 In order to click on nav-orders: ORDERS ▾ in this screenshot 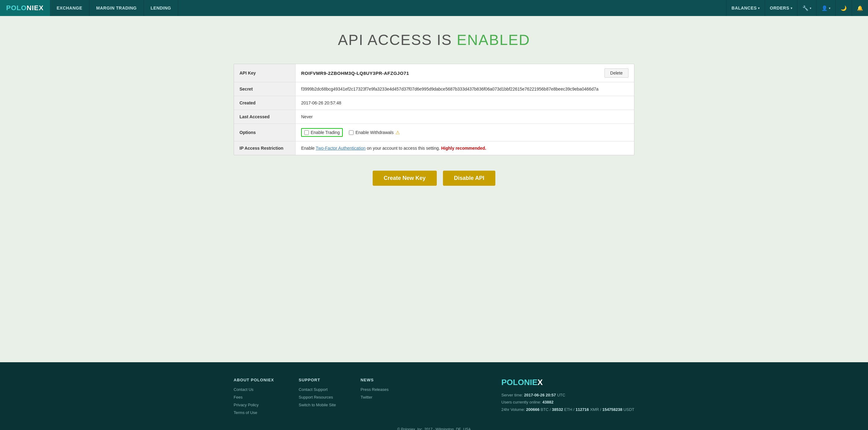, I will do `click(781, 8)`.